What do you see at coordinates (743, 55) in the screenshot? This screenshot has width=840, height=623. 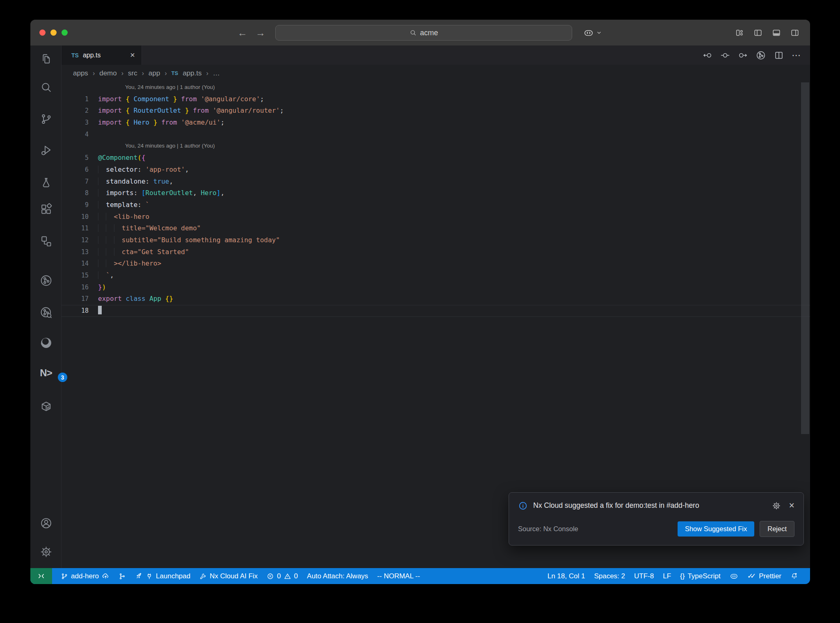 I see `next-change-icon` at bounding box center [743, 55].